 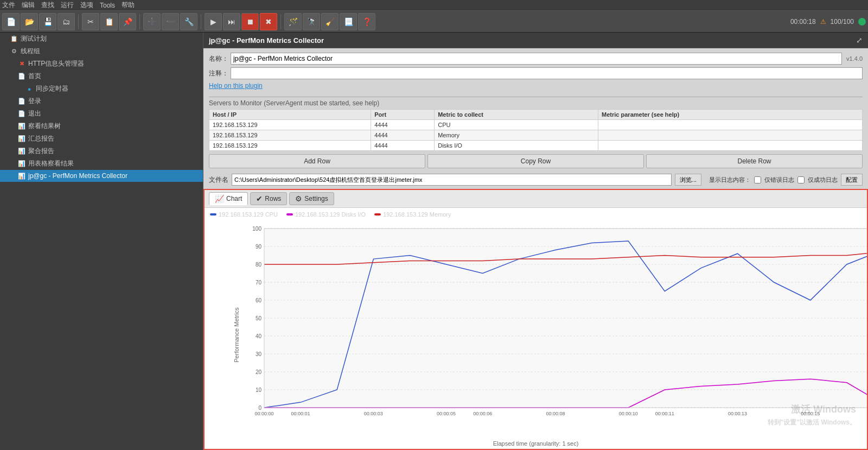 I want to click on table-row: 192.168.153.1294444Disks I/O, so click(x=536, y=145).